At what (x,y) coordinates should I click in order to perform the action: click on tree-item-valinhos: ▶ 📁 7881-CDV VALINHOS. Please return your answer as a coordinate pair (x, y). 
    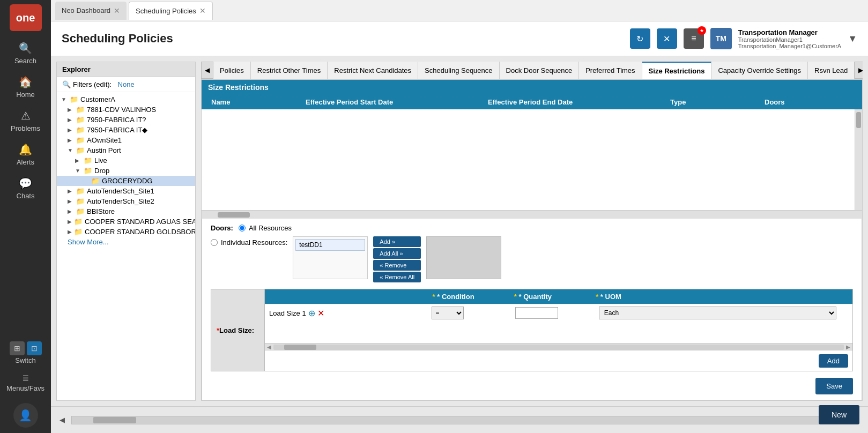
    Looking at the image, I should click on (126, 109).